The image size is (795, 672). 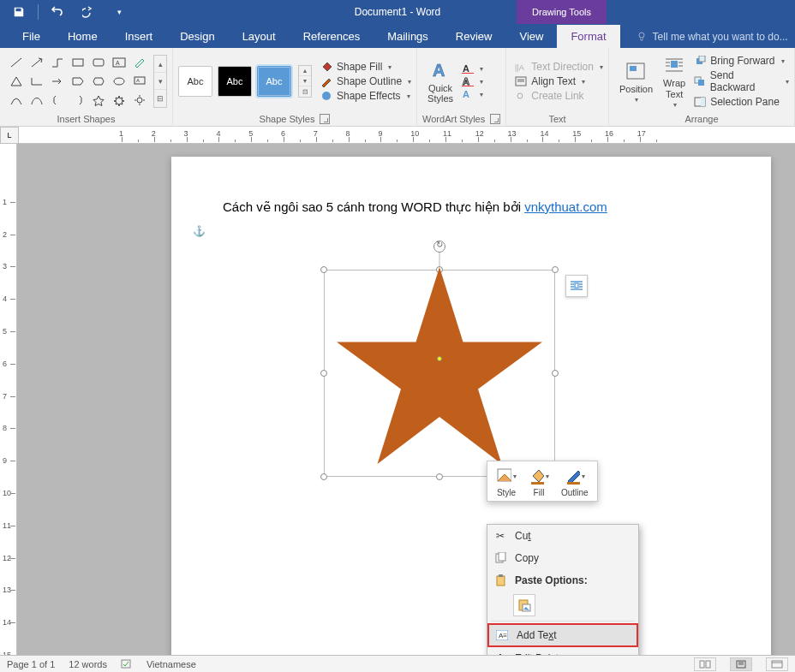 What do you see at coordinates (559, 96) in the screenshot?
I see `create-link-button: Create Link` at bounding box center [559, 96].